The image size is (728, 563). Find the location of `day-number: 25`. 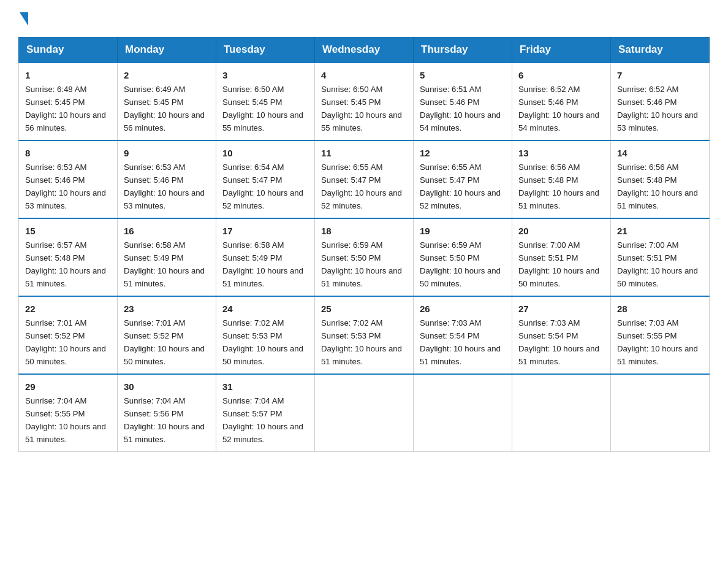

day-number: 25 is located at coordinates (364, 309).